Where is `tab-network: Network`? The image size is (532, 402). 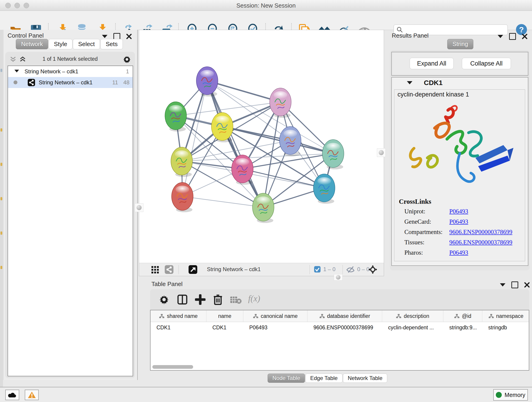 tab-network: Network is located at coordinates (32, 44).